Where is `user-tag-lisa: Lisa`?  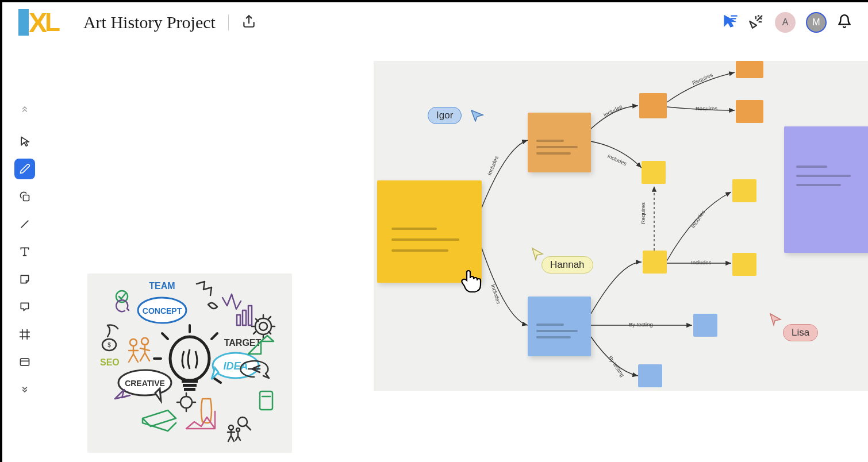 user-tag-lisa: Lisa is located at coordinates (800, 333).